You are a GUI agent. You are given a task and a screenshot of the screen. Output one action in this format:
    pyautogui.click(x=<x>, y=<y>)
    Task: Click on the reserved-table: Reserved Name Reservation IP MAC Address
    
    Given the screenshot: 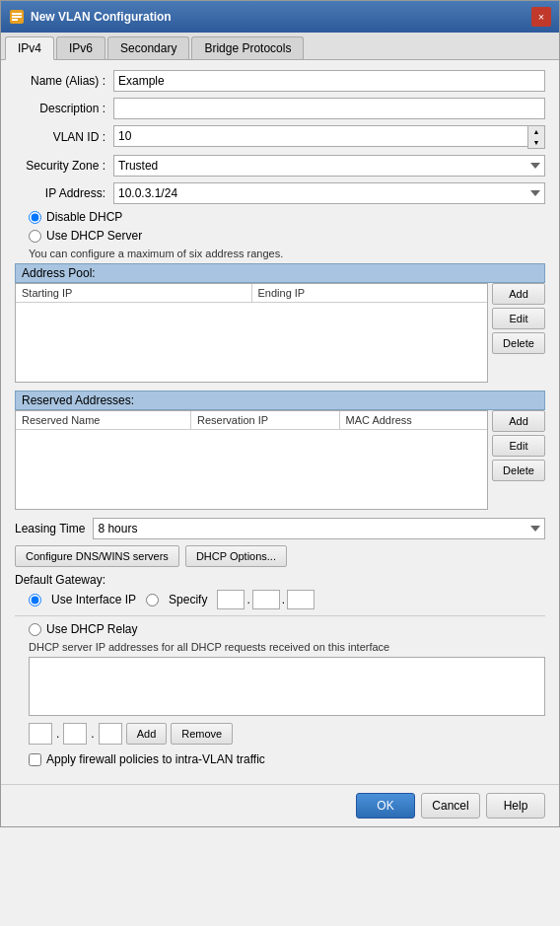 What is the action you would take?
    pyautogui.click(x=251, y=460)
    